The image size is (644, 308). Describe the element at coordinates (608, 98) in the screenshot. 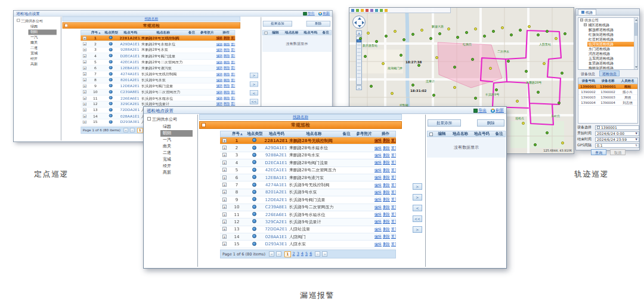

I see `device-table-row: 13900031390003周强` at that location.